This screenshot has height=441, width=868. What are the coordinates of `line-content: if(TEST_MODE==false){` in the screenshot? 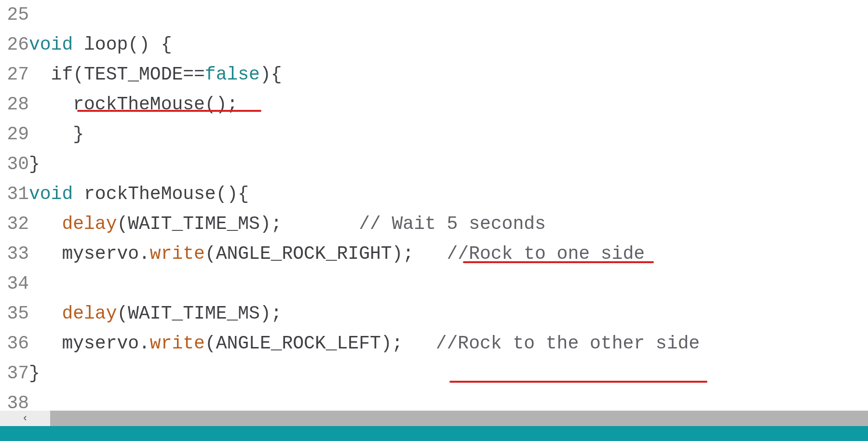 It's located at (155, 75).